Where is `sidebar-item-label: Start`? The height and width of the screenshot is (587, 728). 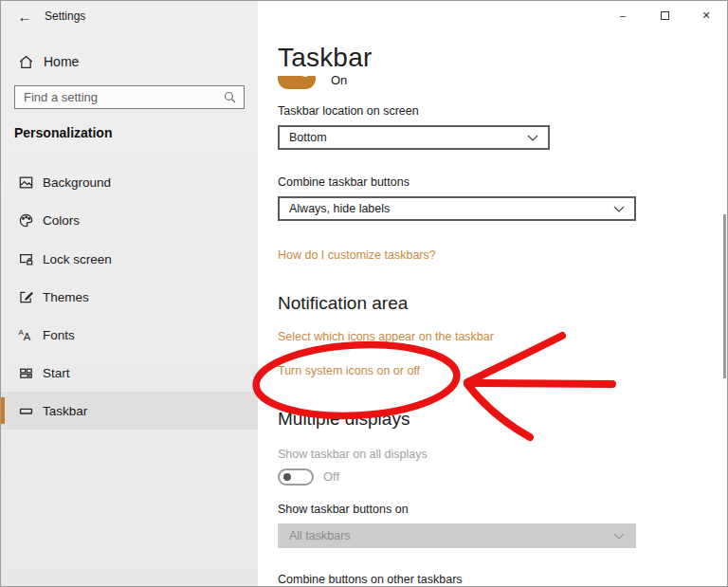
sidebar-item-label: Start is located at coordinates (57, 374).